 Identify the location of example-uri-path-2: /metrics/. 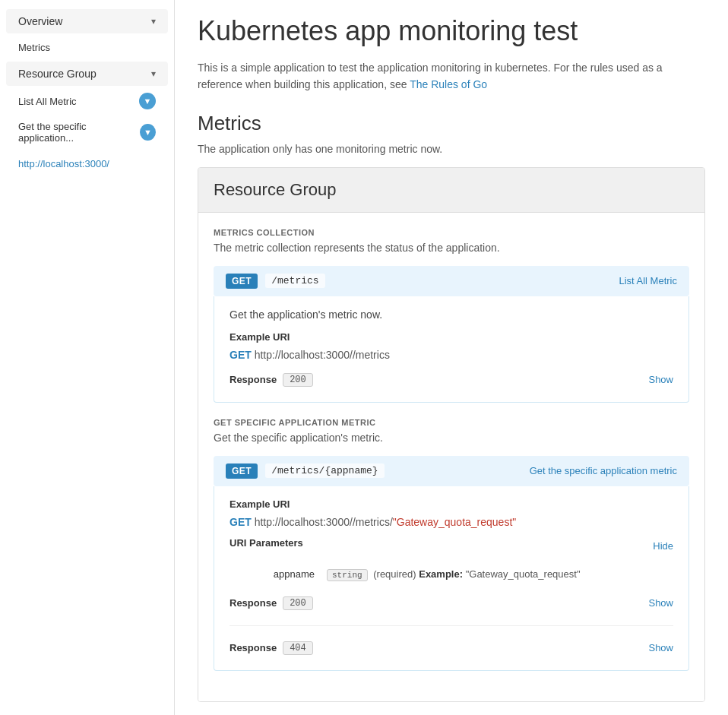
(372, 522).